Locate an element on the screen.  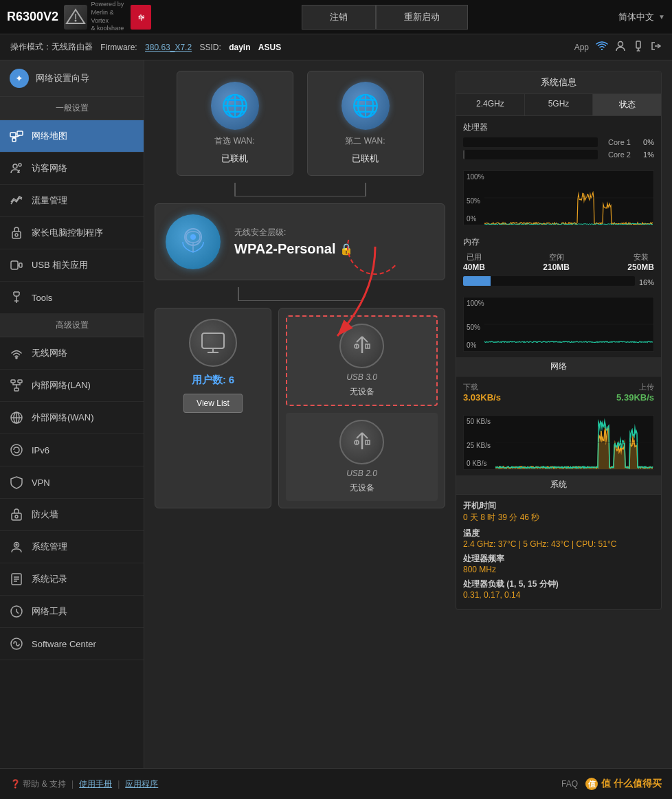
wan2-box: 🌐 第二 WAN: 已联机 is located at coordinates (366, 124).